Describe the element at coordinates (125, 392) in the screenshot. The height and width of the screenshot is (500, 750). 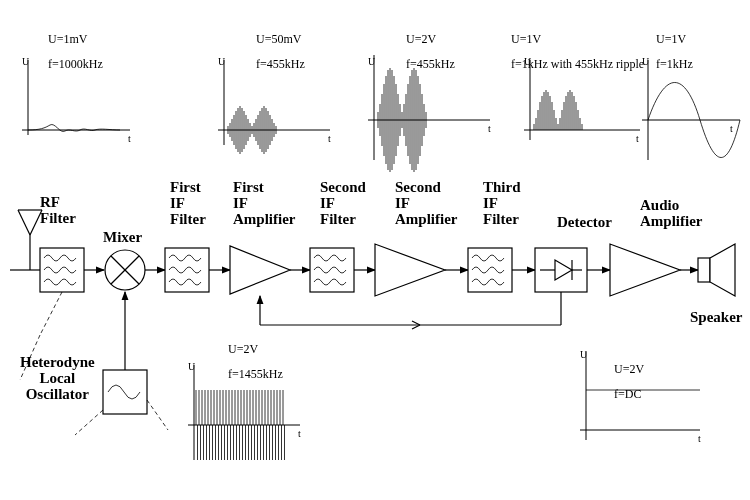
I see `block-local-osc` at that location.